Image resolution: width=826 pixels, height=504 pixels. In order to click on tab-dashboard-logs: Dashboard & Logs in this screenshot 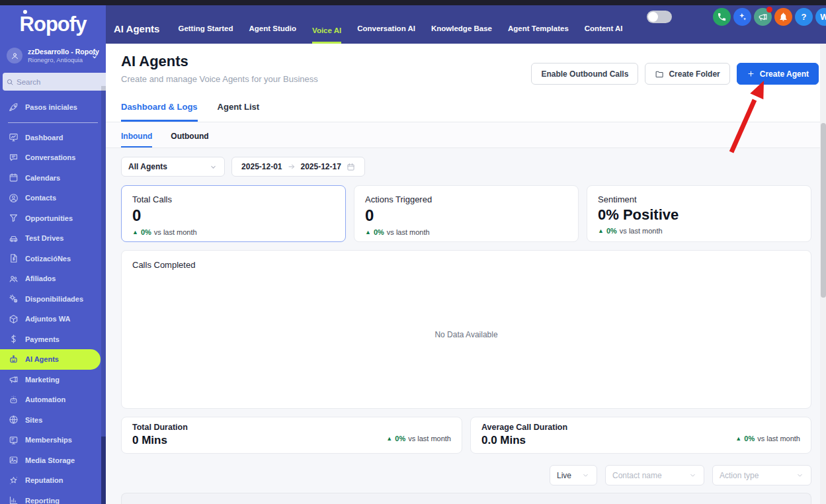, I will do `click(159, 112)`.